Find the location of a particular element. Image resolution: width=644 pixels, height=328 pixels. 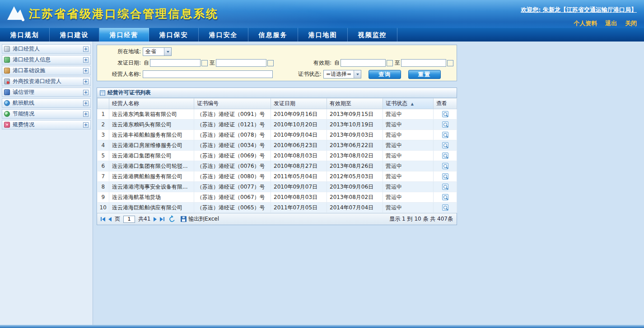

sidebar-item-energy-saving: 节能情况 + is located at coordinates (46, 114).